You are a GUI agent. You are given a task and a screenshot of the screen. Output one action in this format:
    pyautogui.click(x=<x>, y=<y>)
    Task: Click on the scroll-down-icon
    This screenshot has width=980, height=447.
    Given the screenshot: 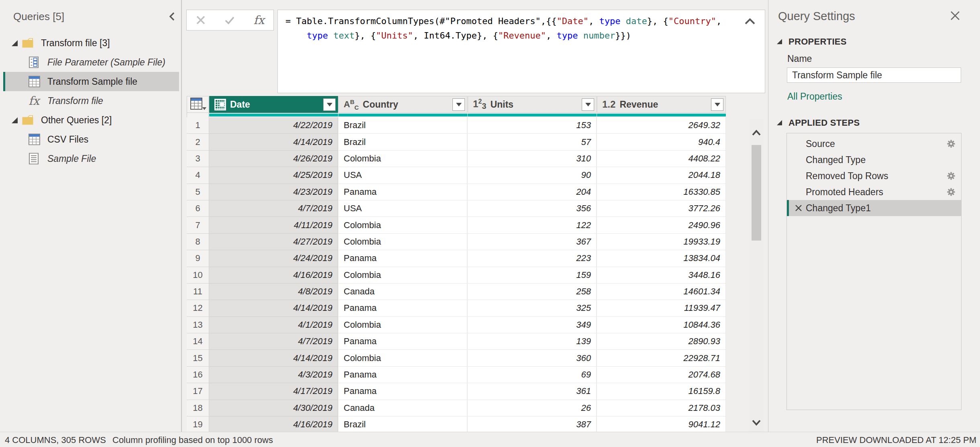 What is the action you would take?
    pyautogui.click(x=756, y=423)
    